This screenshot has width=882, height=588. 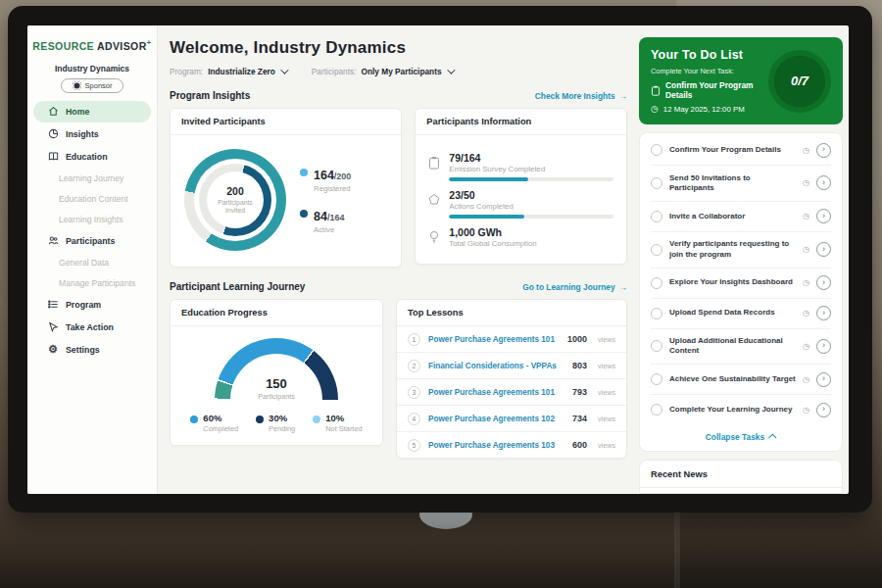 What do you see at coordinates (260, 419) in the screenshot?
I see `pending-dot-icon` at bounding box center [260, 419].